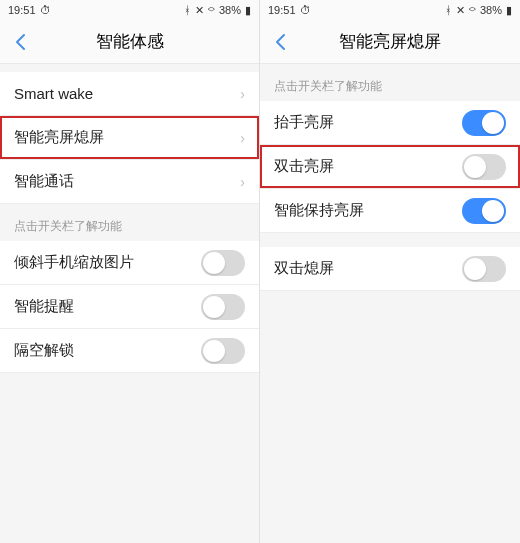  Describe the element at coordinates (44, 306) in the screenshot. I see `item-label: 智能提醒` at that location.